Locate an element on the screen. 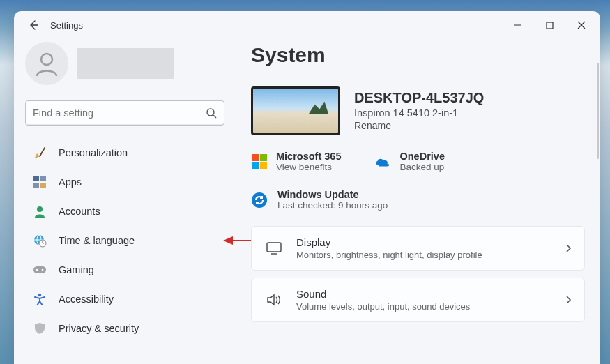 This screenshot has height=364, width=610. sidebar-item-label: Accounts is located at coordinates (79, 211).